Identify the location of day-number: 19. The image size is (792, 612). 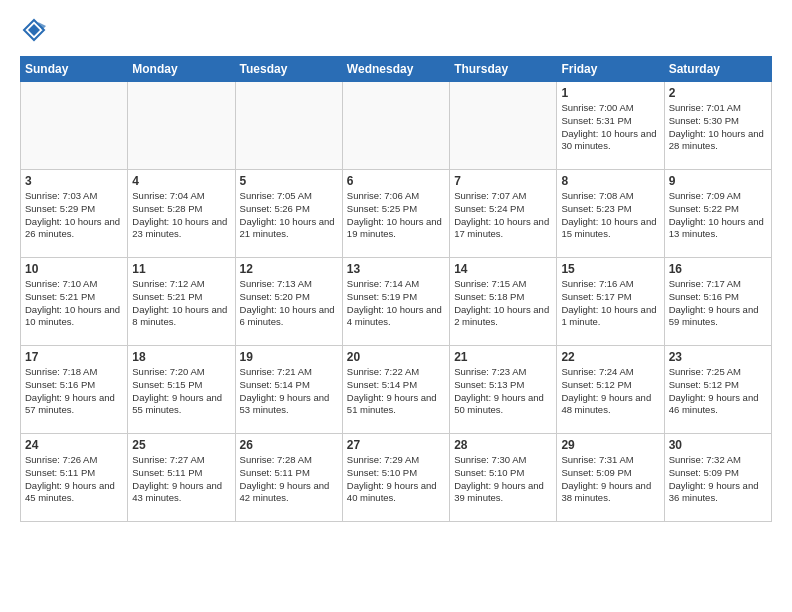
(289, 357).